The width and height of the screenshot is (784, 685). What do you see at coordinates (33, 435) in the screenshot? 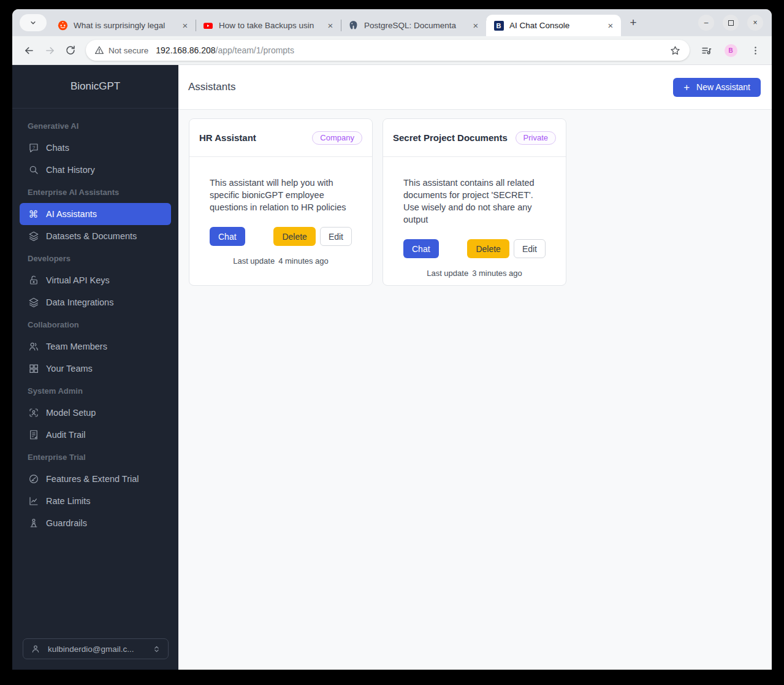
I see `audit-document-icon` at bounding box center [33, 435].